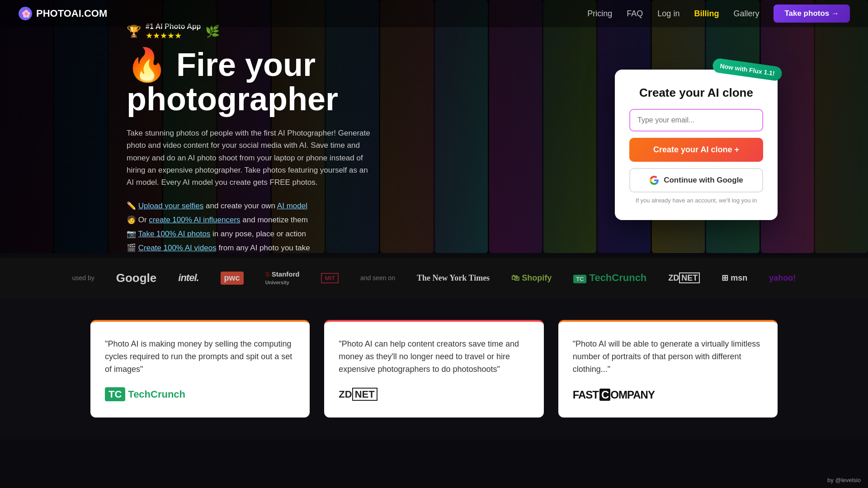 The image size is (868, 488). What do you see at coordinates (706, 14) in the screenshot?
I see `nav-billing: Billing` at bounding box center [706, 14].